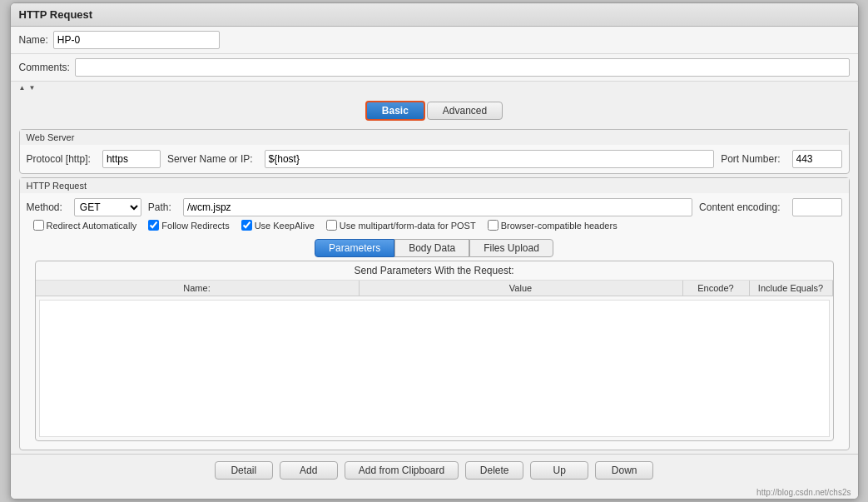 The height and width of the screenshot is (502, 868). Describe the element at coordinates (246, 225) in the screenshot. I see `keepalive-checkbox` at that location.